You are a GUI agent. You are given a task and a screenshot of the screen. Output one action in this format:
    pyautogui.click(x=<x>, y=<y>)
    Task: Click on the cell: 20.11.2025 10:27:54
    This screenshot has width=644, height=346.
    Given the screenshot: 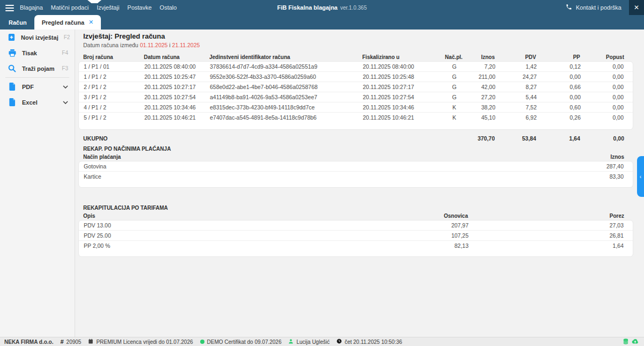 What is the action you would take?
    pyautogui.click(x=177, y=97)
    